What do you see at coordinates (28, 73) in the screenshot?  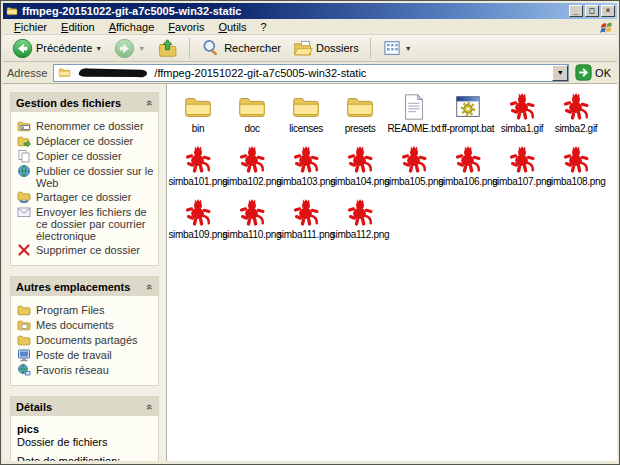 I see `address-label: Adresse` at bounding box center [28, 73].